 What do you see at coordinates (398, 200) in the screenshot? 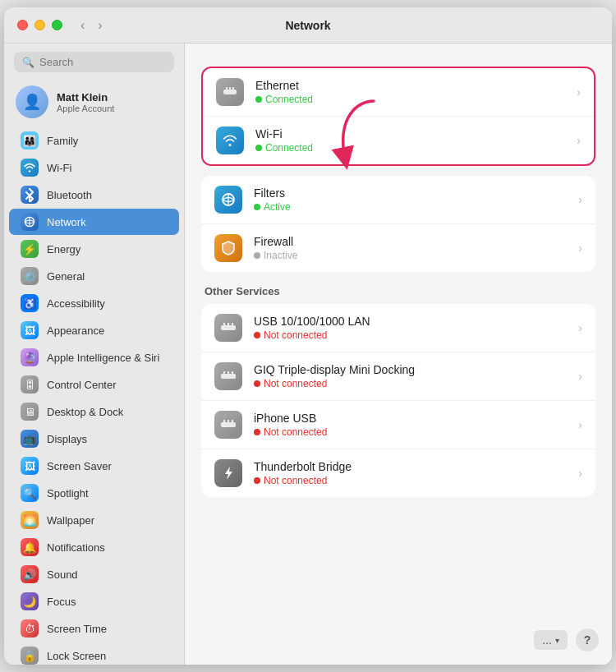
I see `filters-item: Filters Active ›` at bounding box center [398, 200].